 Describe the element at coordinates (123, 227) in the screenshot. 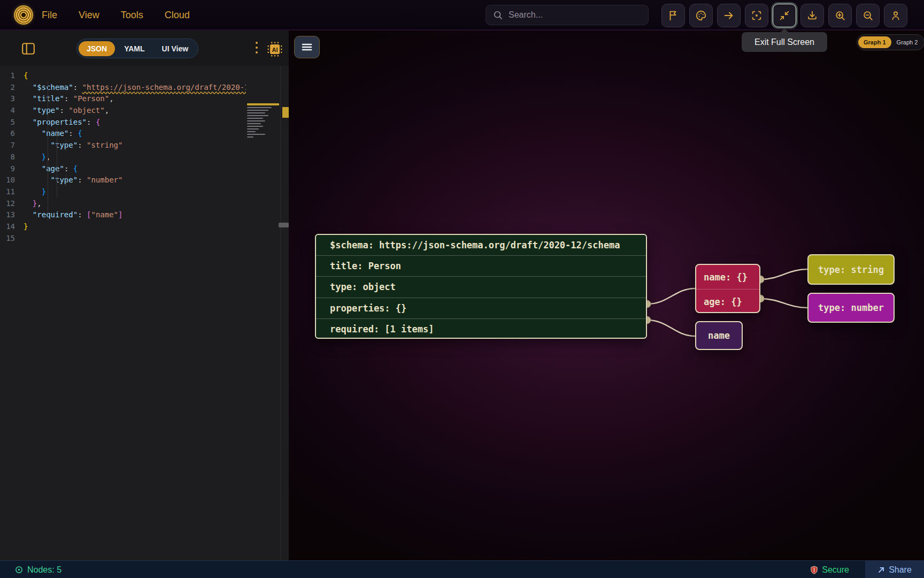

I see `code-line: 14}` at that location.